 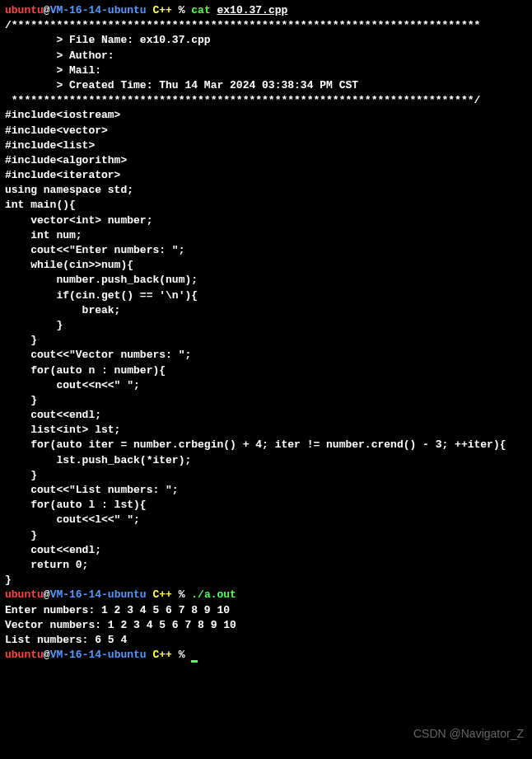 I want to click on source-line: #include<vector>, so click(x=266, y=131).